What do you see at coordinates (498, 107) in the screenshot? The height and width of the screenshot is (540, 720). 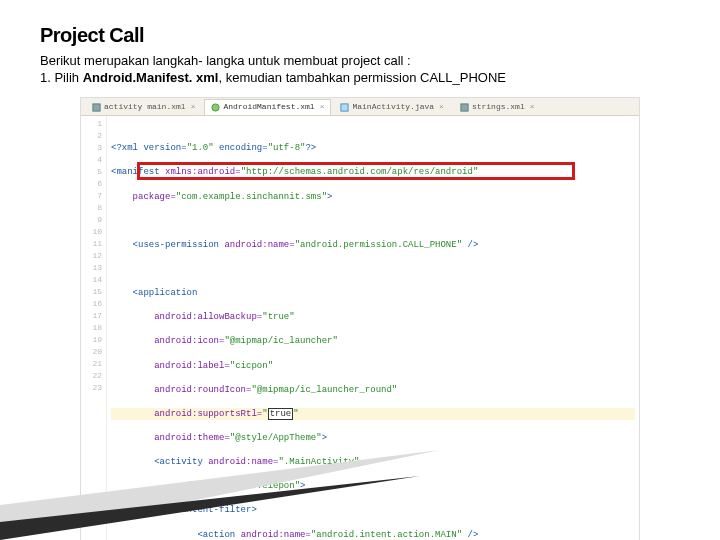 I see `tab-strings: strings.xml ×` at bounding box center [498, 107].